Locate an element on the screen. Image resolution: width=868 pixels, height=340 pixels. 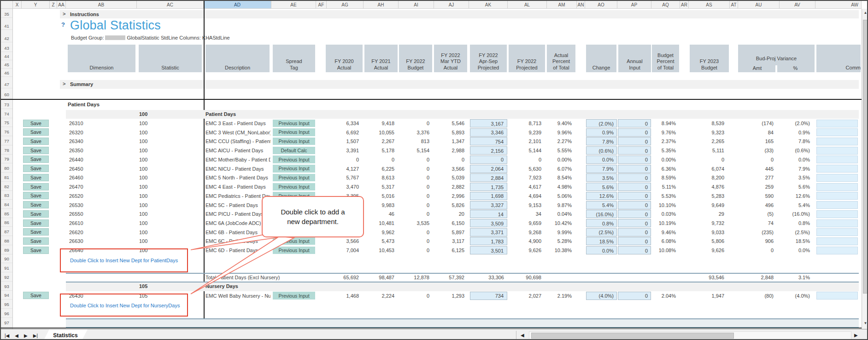
scroll-down-icon: ▼ is located at coordinates (865, 323).